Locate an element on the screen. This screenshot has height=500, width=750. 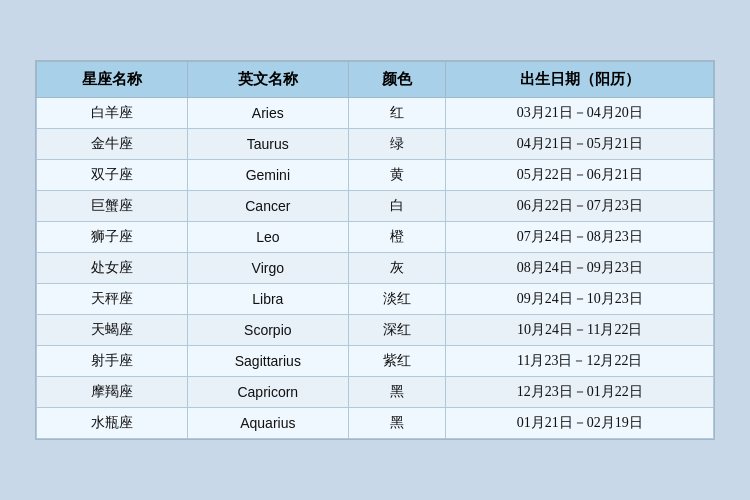
cell-dates: 09月24日－10月23日 is located at coordinates (580, 300).